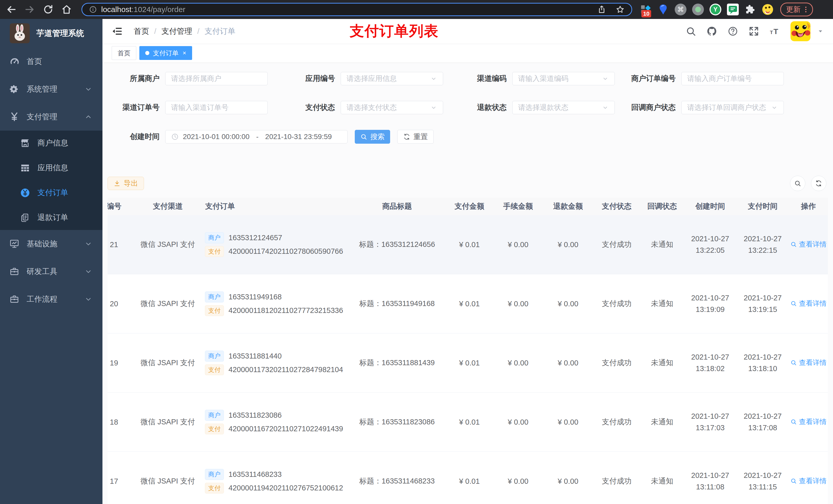 This screenshot has height=504, width=833. Describe the element at coordinates (681, 9) in the screenshot. I see `command-extension-icon: ⌘` at that location.